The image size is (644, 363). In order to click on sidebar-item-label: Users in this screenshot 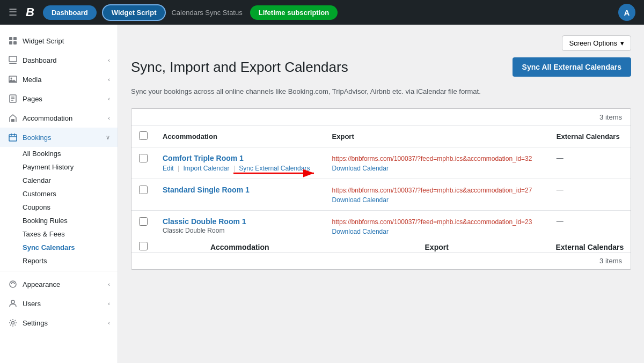, I will do `click(63, 303)`.